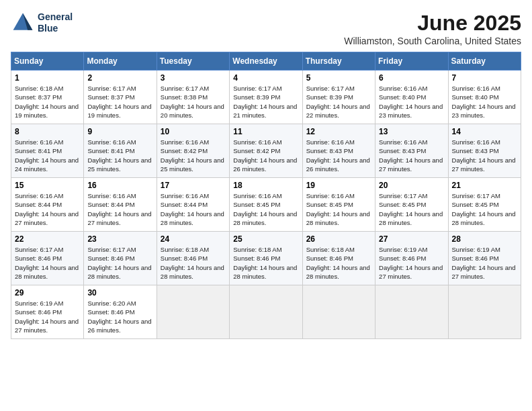  Describe the element at coordinates (266, 62) in the screenshot. I see `weekday-header-wednesday: Wednesday` at that location.